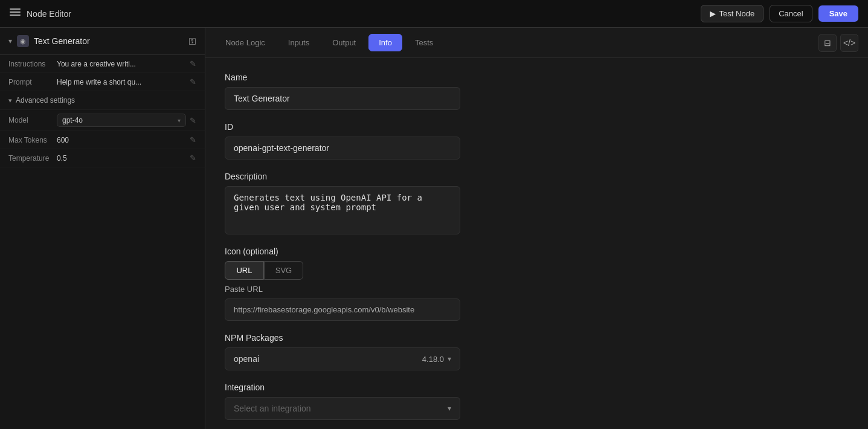  I want to click on id-input, so click(342, 148).